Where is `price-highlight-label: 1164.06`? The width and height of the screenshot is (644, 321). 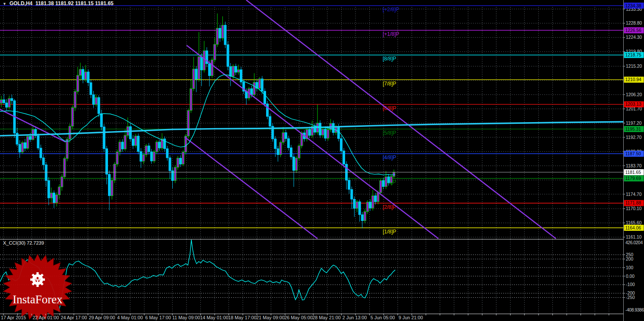 price-highlight-label: 1164.06 is located at coordinates (633, 228).